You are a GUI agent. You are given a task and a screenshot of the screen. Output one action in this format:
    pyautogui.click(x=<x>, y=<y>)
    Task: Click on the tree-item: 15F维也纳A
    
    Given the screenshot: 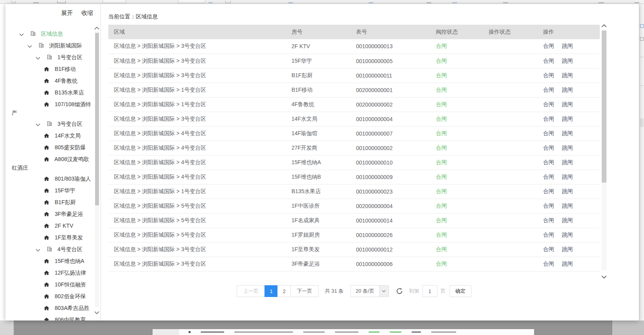 What is the action you would take?
    pyautogui.click(x=50, y=261)
    